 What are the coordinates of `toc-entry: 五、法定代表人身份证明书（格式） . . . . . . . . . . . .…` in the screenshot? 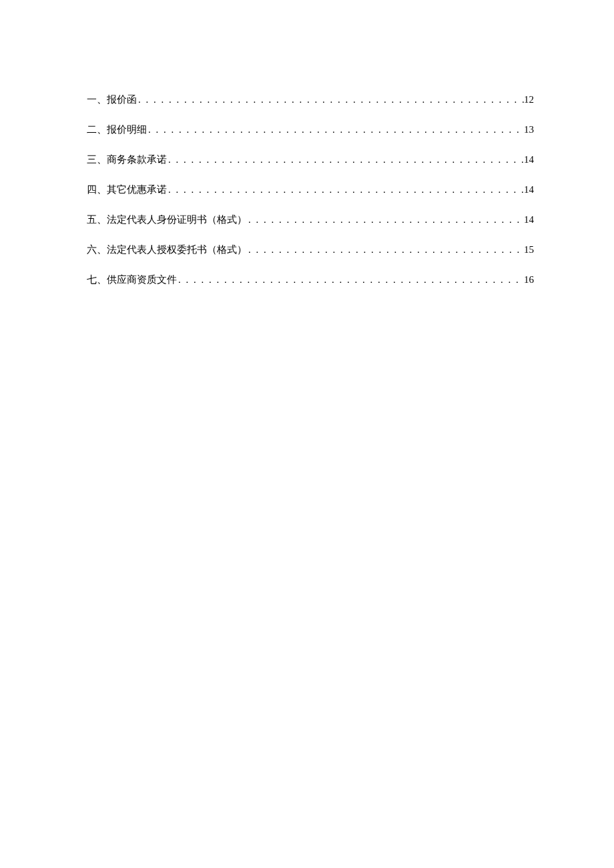 It's located at (310, 220).